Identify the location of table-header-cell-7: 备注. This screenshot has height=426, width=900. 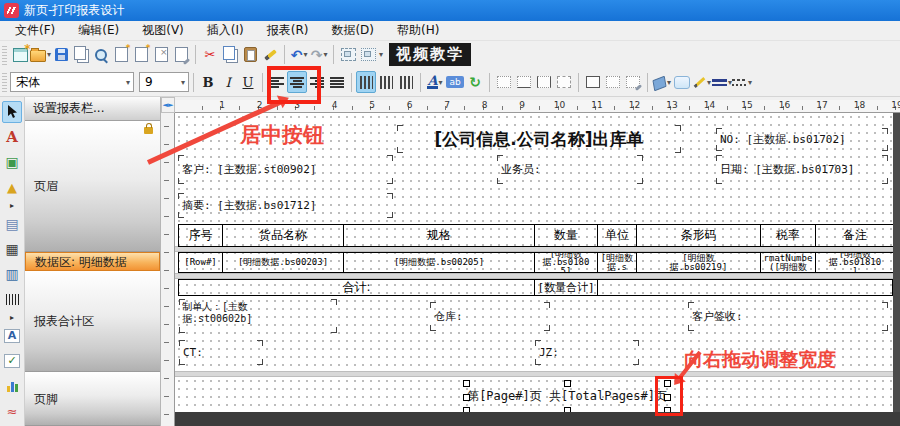
(854, 236).